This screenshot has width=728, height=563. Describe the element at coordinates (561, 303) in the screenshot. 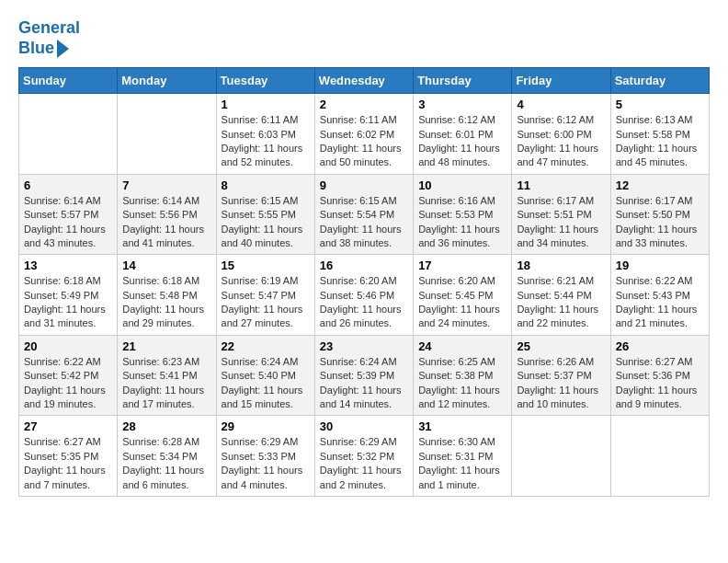

I see `cell-info: Sunrise: 6:21 AMSunset: 5:44 PMDaylight:…` at that location.